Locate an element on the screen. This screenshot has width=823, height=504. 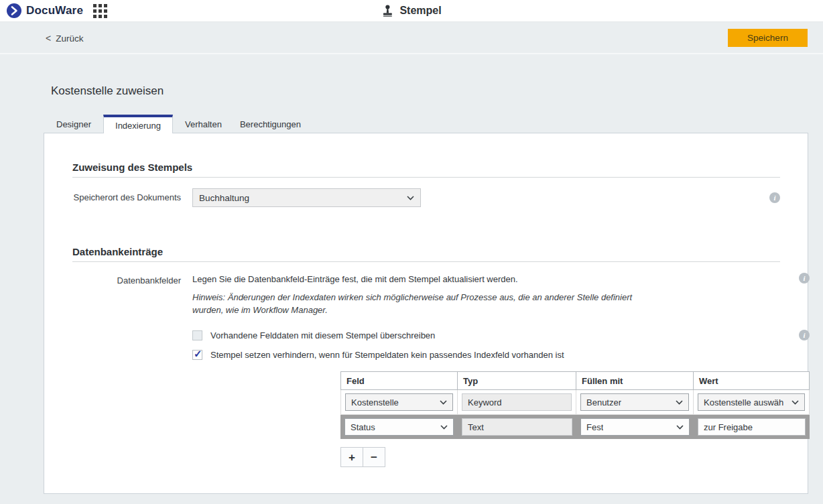
typ-value: Keyword is located at coordinates (517, 402).